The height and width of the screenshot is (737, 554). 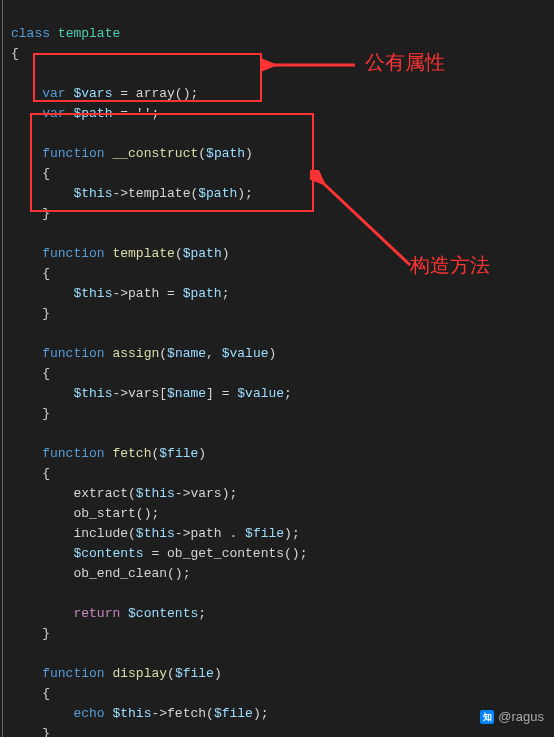 What do you see at coordinates (521, 717) in the screenshot?
I see `watermark-text: @ragus` at bounding box center [521, 717].